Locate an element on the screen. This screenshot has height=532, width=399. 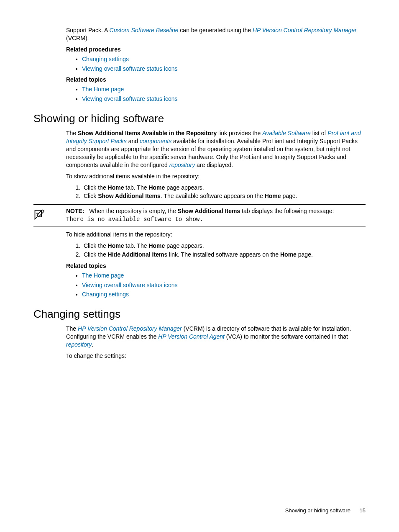
showing-paragraph-1: The Show Additional Items Available in t… is located at coordinates (216, 149).